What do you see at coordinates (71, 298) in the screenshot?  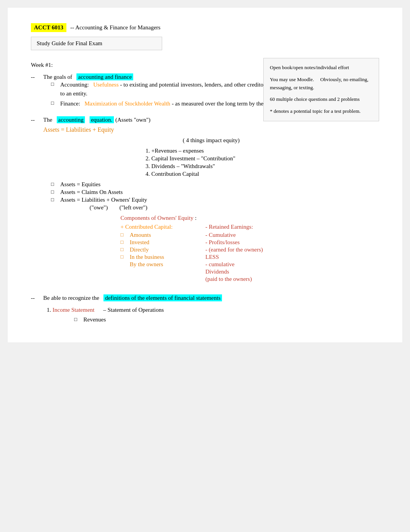 I see `definitions-prefix: Be able to recognize the` at bounding box center [71, 298].